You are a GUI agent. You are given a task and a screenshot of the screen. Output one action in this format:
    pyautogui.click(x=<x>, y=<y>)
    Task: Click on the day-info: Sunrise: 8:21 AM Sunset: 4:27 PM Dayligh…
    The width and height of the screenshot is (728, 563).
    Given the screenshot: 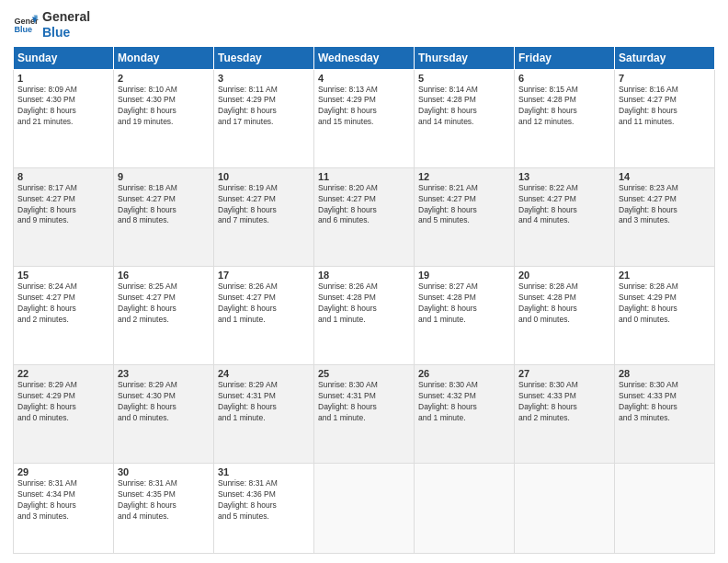 What is the action you would take?
    pyautogui.click(x=464, y=205)
    